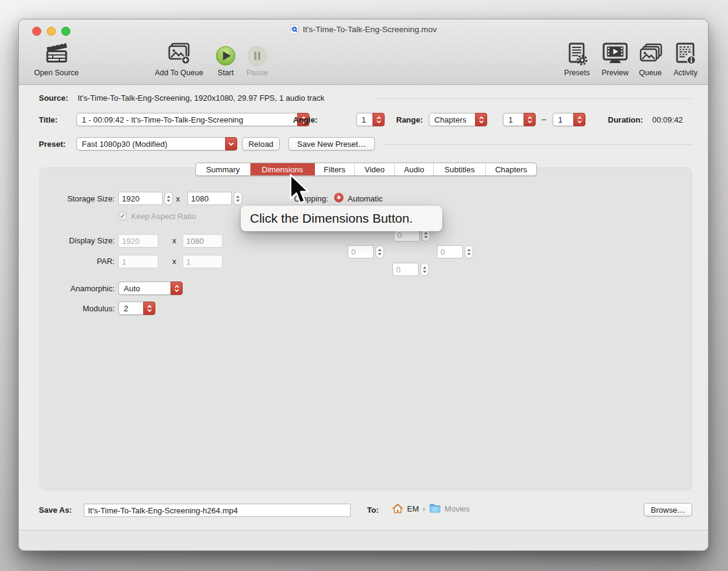 The width and height of the screenshot is (728, 571). Describe the element at coordinates (686, 73) in the screenshot. I see `activity-label: Activity` at that location.